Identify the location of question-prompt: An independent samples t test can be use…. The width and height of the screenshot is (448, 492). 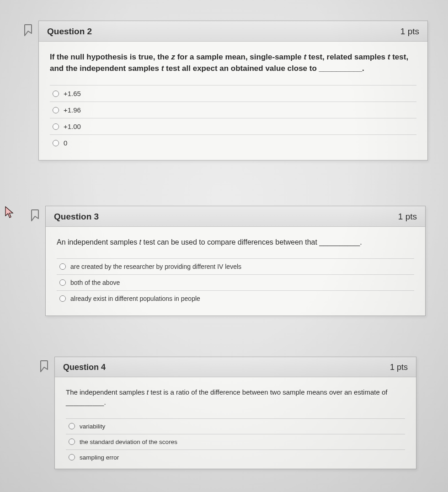
(235, 242).